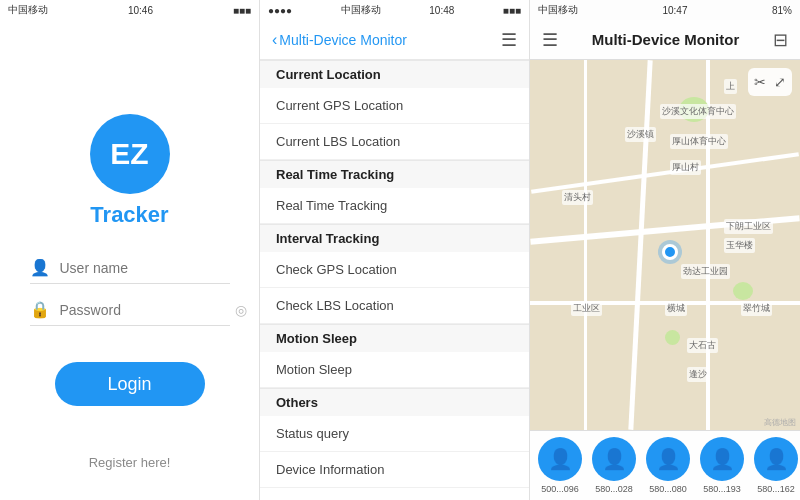  What do you see at coordinates (130, 313) in the screenshot?
I see `password-row: 🔒 ◎` at bounding box center [130, 313].